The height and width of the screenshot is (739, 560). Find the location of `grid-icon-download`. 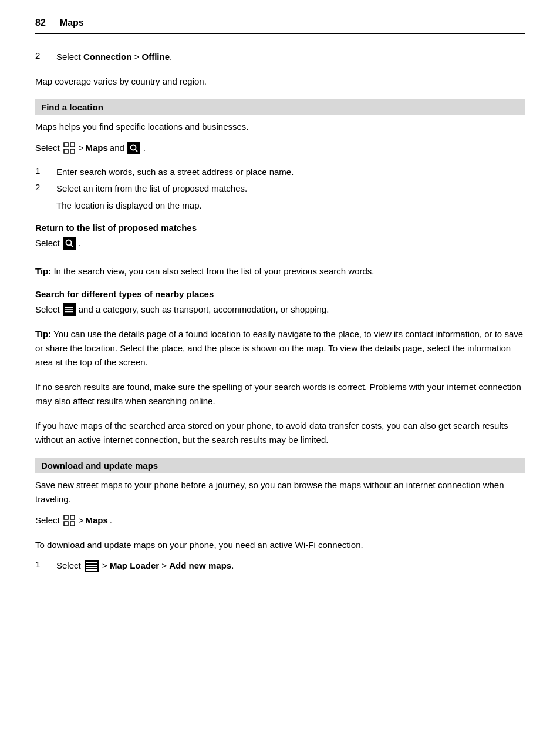

grid-icon-download is located at coordinates (69, 520).